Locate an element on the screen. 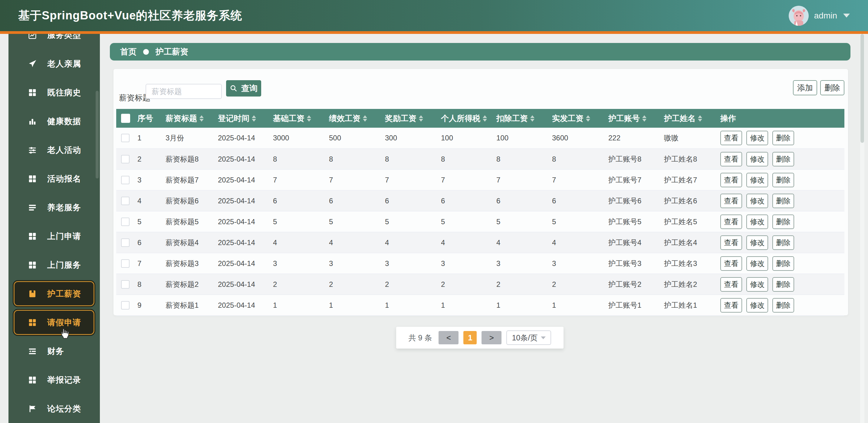 The width and height of the screenshot is (868, 423). table-cell: 薪资标题4 is located at coordinates (192, 242).